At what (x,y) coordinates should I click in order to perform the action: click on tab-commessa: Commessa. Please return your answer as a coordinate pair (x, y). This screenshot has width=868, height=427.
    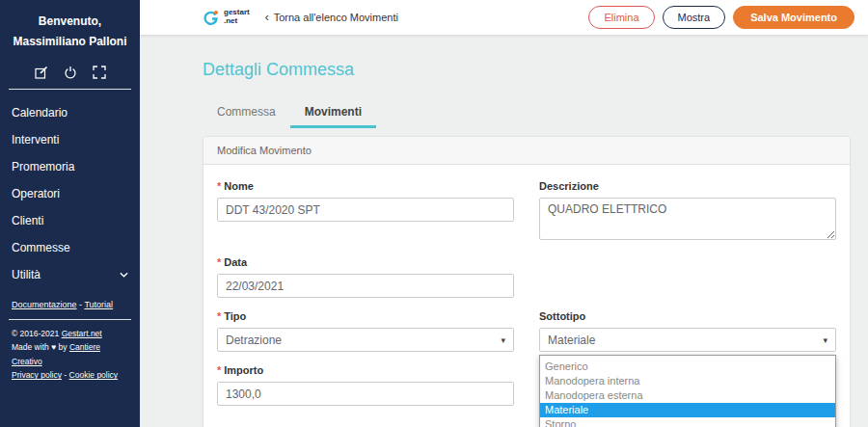
    Looking at the image, I should click on (247, 113).